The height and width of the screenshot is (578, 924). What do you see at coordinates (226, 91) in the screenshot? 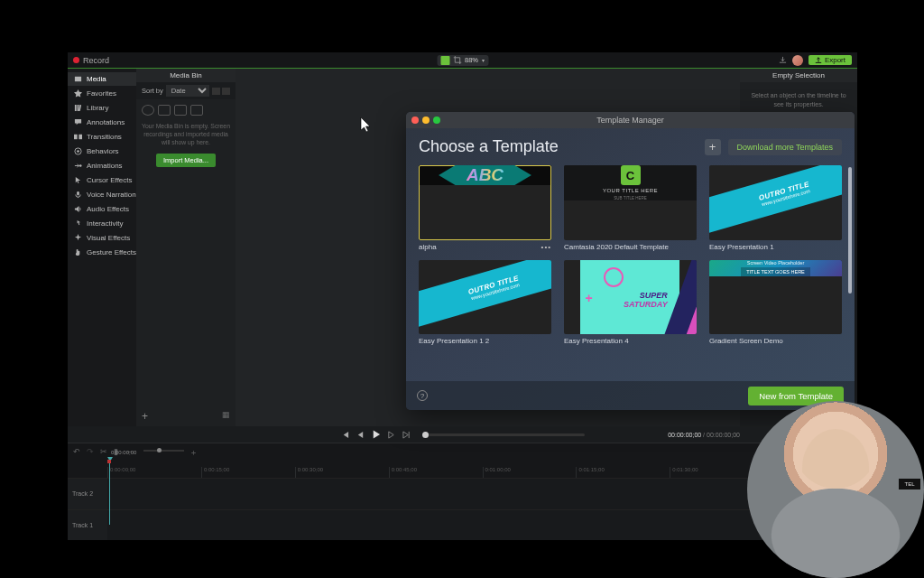
I see `view-list-icon` at bounding box center [226, 91].